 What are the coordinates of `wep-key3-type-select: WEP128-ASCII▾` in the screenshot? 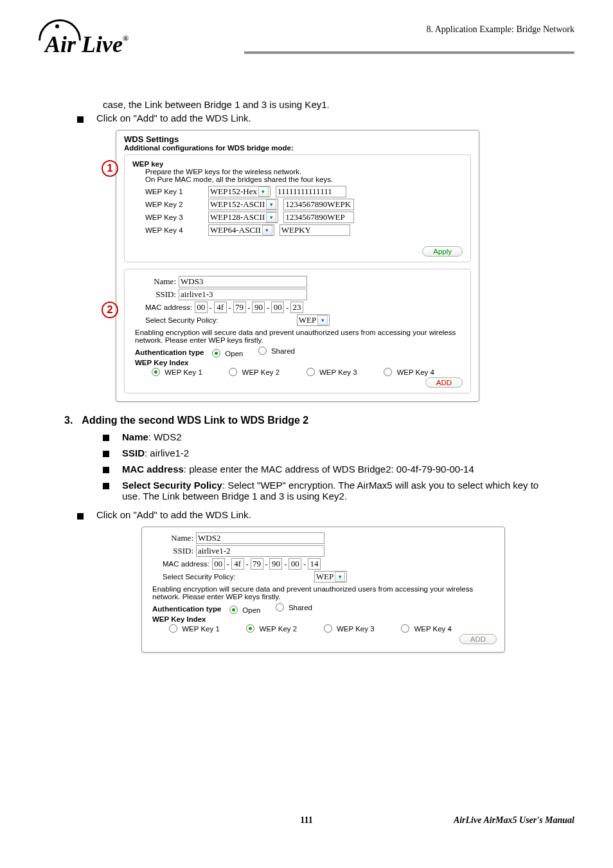 It's located at (243, 217).